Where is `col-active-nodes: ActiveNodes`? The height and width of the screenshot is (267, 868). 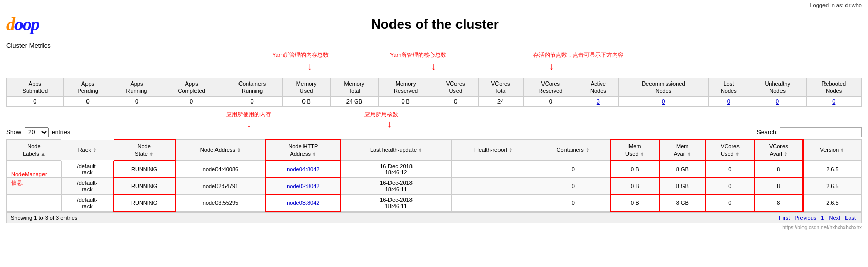 col-active-nodes: ActiveNodes is located at coordinates (598, 88).